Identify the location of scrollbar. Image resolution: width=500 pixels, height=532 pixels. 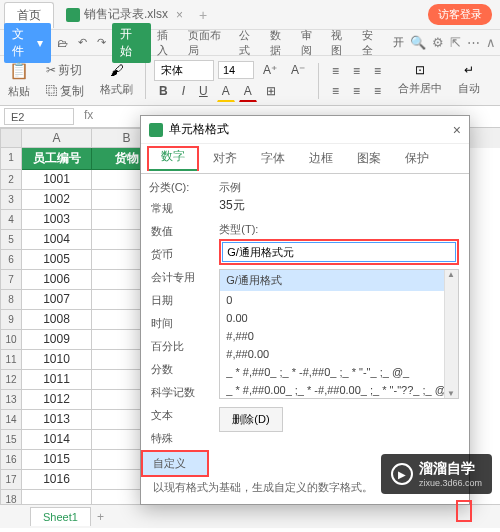
(451, 334).